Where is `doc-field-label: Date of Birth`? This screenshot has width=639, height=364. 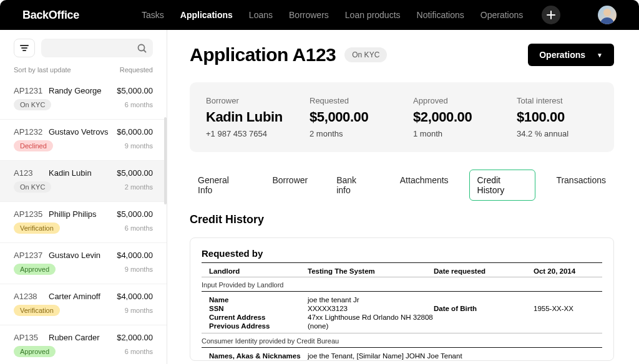
doc-field-label: Date of Birth is located at coordinates (484, 309).